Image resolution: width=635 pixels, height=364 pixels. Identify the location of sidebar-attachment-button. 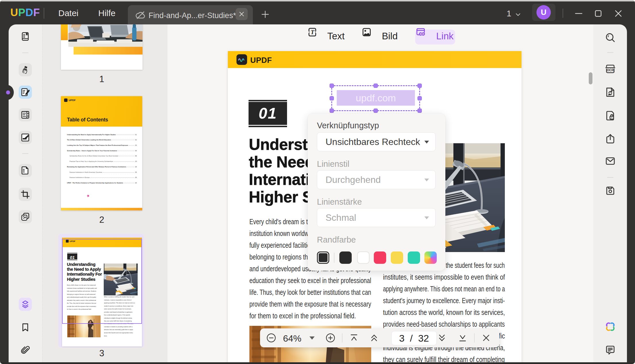
(25, 350).